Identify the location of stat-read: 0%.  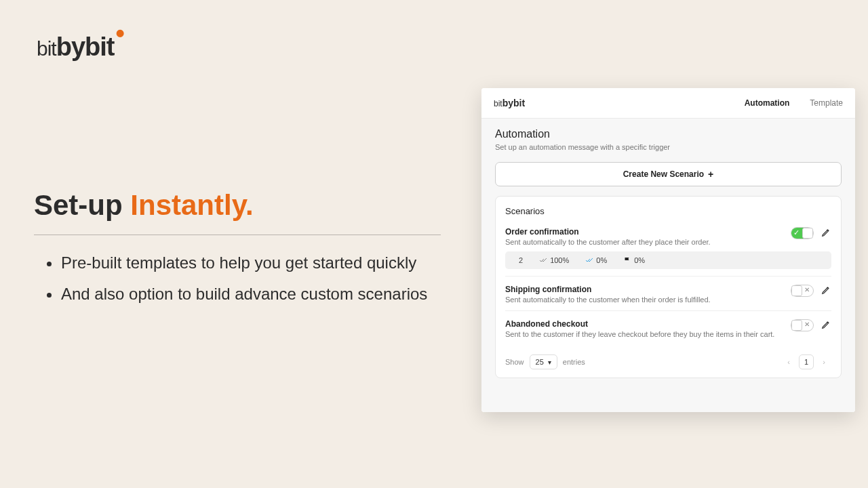
(596, 260).